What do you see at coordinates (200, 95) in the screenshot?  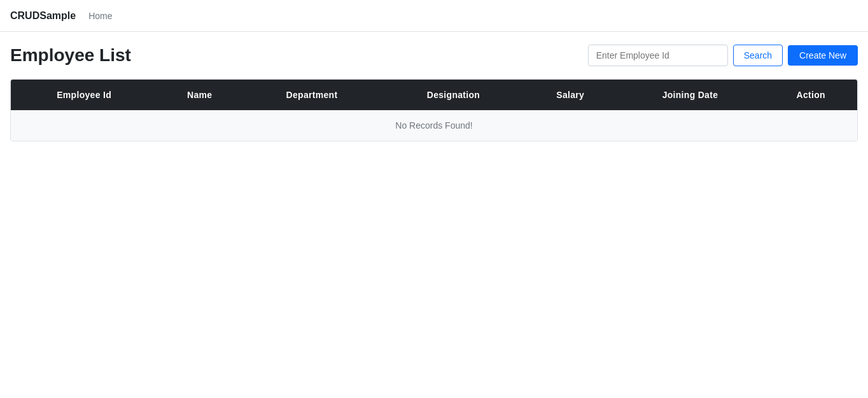 I see `table-col-name: Name` at bounding box center [200, 95].